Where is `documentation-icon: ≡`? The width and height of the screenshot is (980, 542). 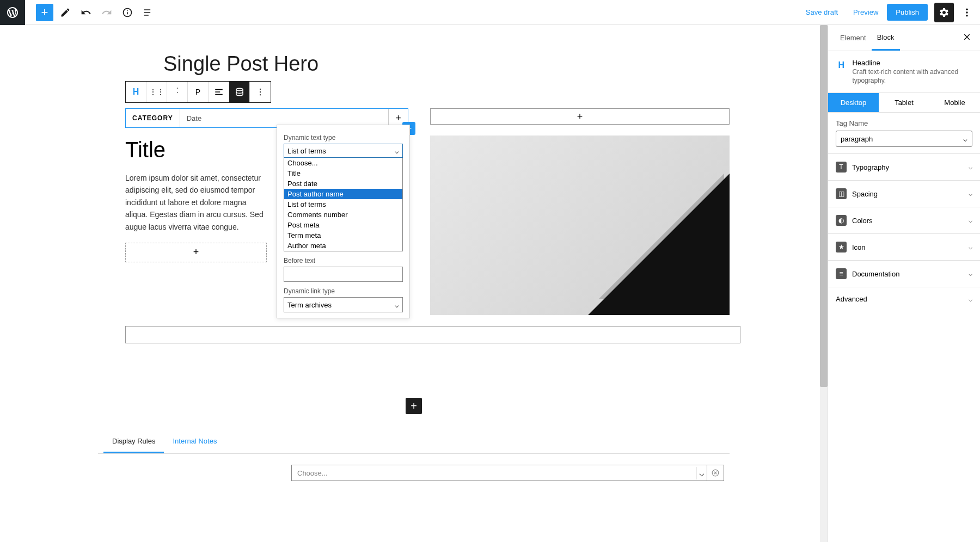
documentation-icon: ≡ is located at coordinates (841, 274).